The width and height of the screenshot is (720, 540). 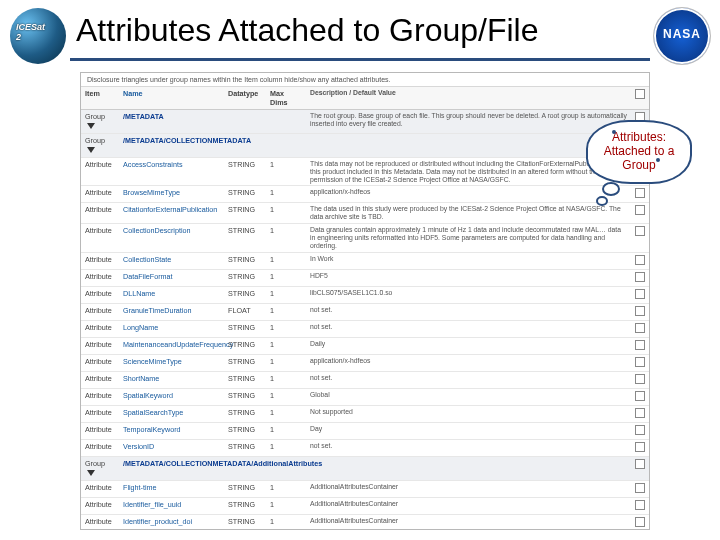 What do you see at coordinates (365, 278) in the screenshot?
I see `table-row: AttributeDataFileFormatSTRING1HDF5` at bounding box center [365, 278].